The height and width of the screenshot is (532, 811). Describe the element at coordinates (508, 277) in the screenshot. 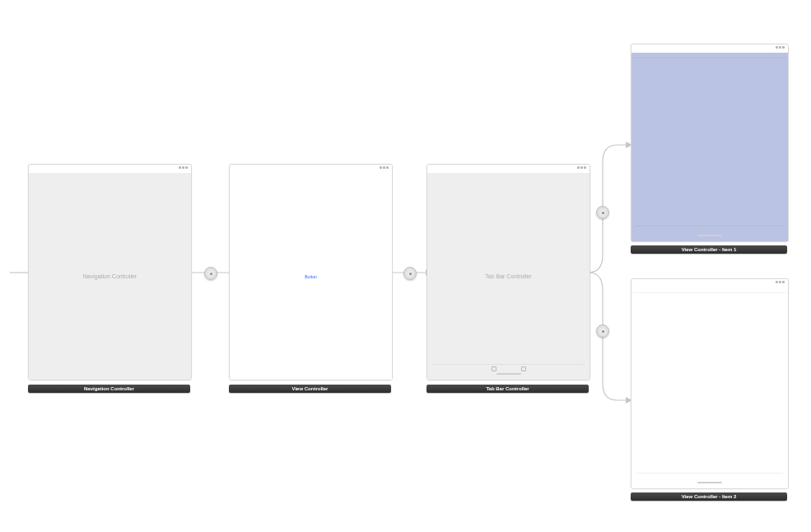

I see `tabbar-placeholder-text: Tab Bar Controller` at that location.